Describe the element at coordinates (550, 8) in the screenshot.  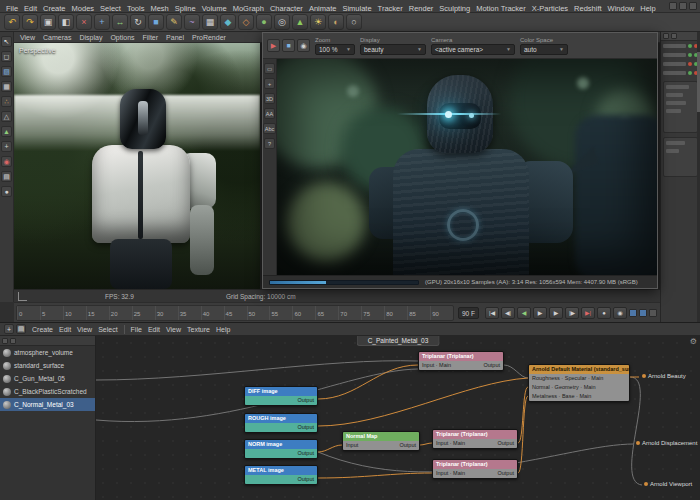
I see `menubar-item: X-Particles` at that location.